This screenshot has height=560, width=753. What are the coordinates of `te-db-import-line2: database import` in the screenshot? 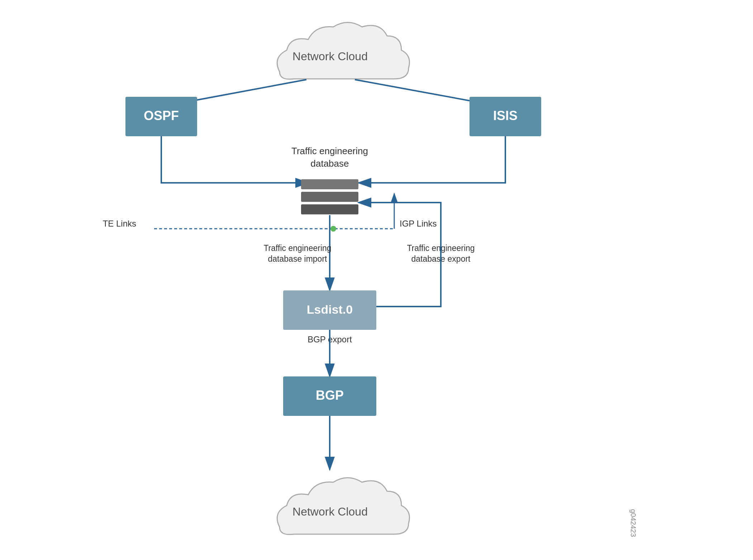 It's located at (298, 259).